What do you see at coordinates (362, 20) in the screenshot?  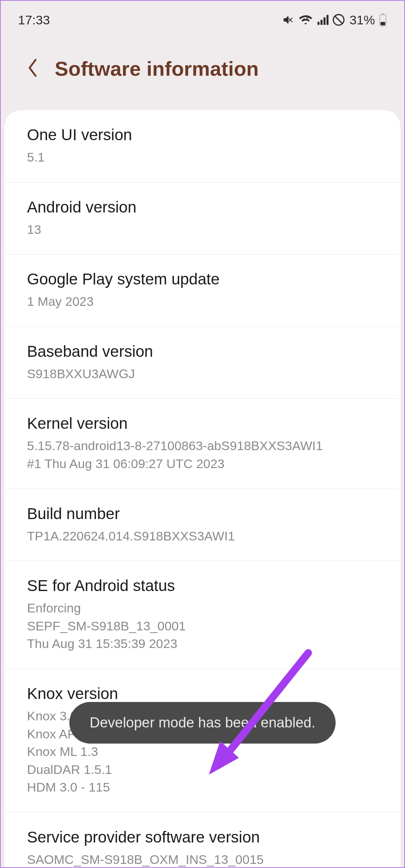 I see `battery-percent: 31%` at bounding box center [362, 20].